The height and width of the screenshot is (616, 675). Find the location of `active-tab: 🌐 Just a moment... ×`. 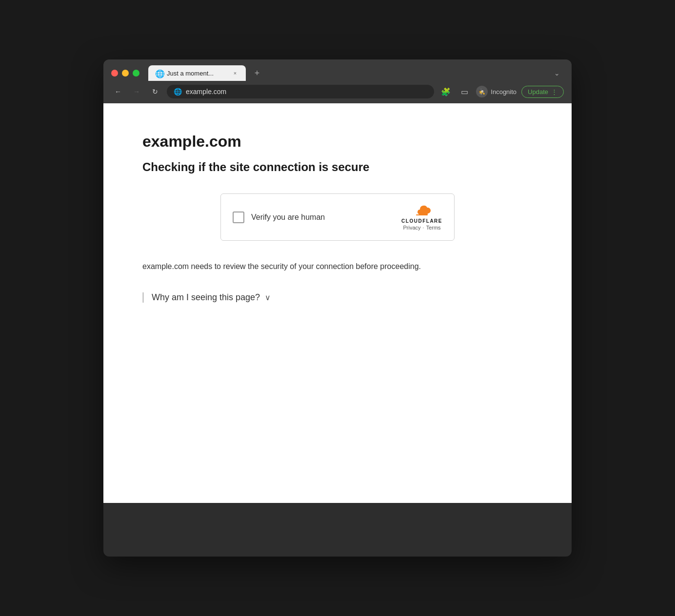

active-tab: 🌐 Just a moment... × is located at coordinates (197, 73).